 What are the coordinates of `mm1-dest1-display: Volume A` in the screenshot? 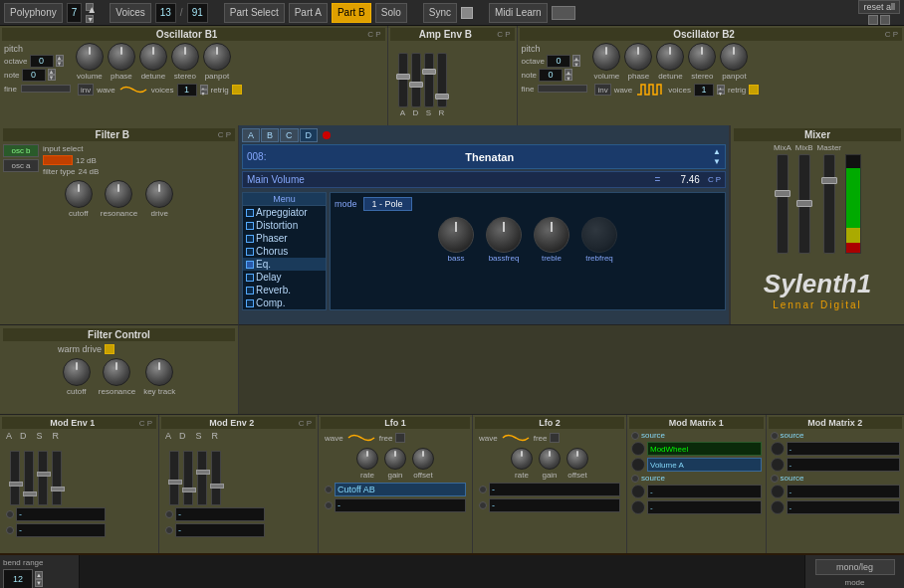 It's located at (705, 465).